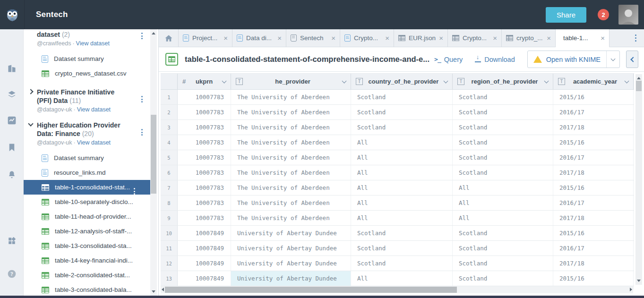 The width and height of the screenshot is (644, 298). I want to click on document-tab: Data di... ×, so click(259, 38).